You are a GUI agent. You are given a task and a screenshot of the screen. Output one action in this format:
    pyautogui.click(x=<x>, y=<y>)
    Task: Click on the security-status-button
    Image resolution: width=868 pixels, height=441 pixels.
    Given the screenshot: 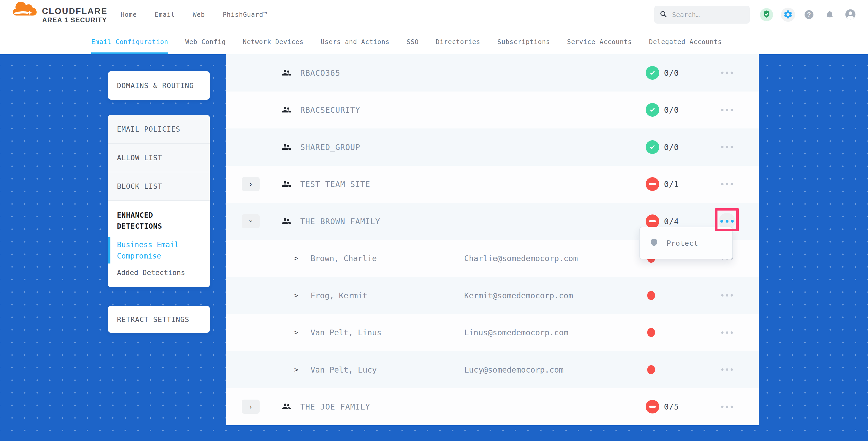 What is the action you would take?
    pyautogui.click(x=766, y=15)
    